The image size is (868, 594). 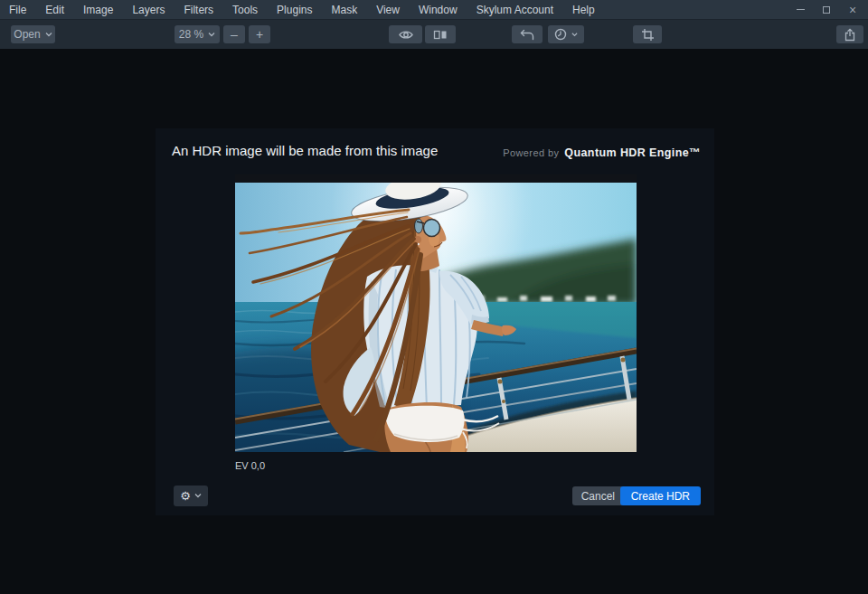 I want to click on create-hdr-button: Create HDR, so click(x=660, y=495).